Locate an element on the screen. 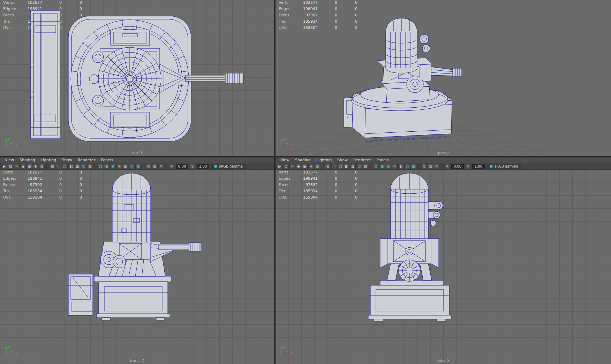 The image size is (611, 364). hud-stat-label: Verts: is located at coordinates (284, 3).